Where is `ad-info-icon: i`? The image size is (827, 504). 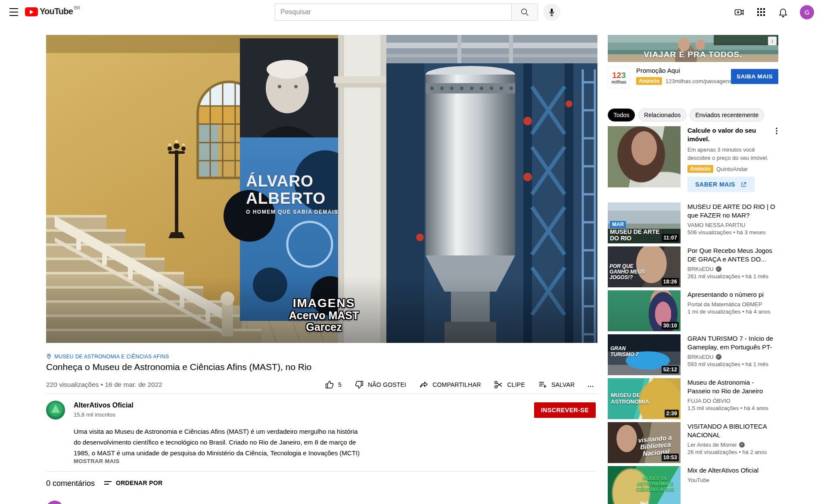
ad-info-icon: i is located at coordinates (772, 41).